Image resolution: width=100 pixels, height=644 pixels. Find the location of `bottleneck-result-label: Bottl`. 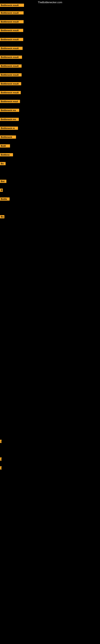

bottleneck-result-label: Bottl is located at coordinates (5, 146).